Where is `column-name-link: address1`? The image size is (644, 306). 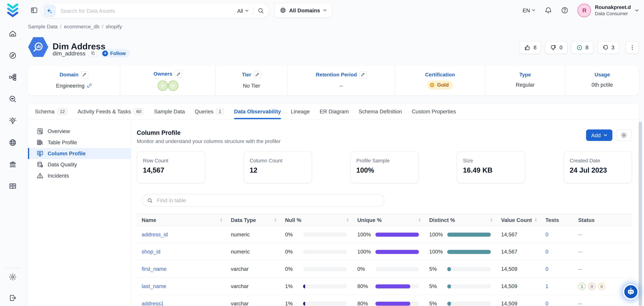
column-name-link: address1 is located at coordinates (152, 303).